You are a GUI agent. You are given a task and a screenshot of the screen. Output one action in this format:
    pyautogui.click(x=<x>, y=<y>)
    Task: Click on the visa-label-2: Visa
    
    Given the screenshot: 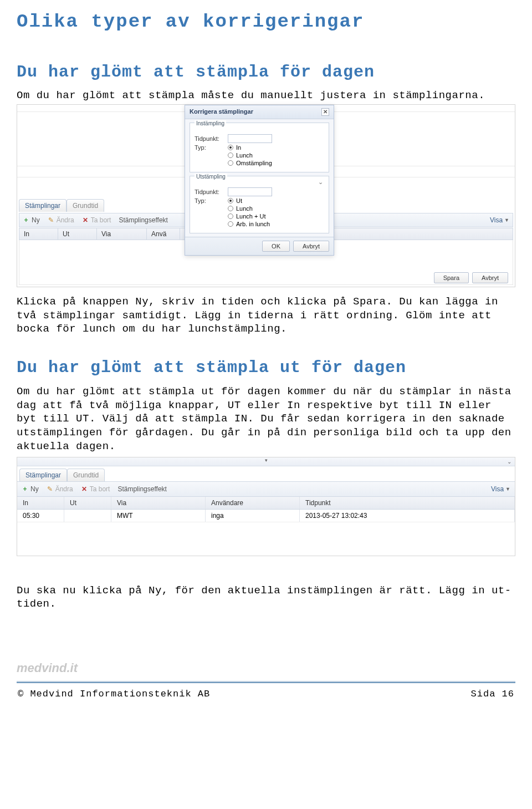 What is the action you would take?
    pyautogui.click(x=498, y=489)
    